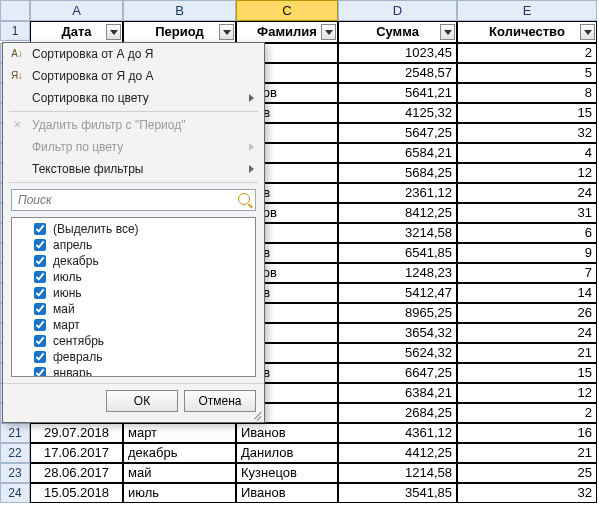 The width and height of the screenshot is (599, 511). What do you see at coordinates (398, 333) in the screenshot?
I see `cell: 3654,32` at bounding box center [398, 333].